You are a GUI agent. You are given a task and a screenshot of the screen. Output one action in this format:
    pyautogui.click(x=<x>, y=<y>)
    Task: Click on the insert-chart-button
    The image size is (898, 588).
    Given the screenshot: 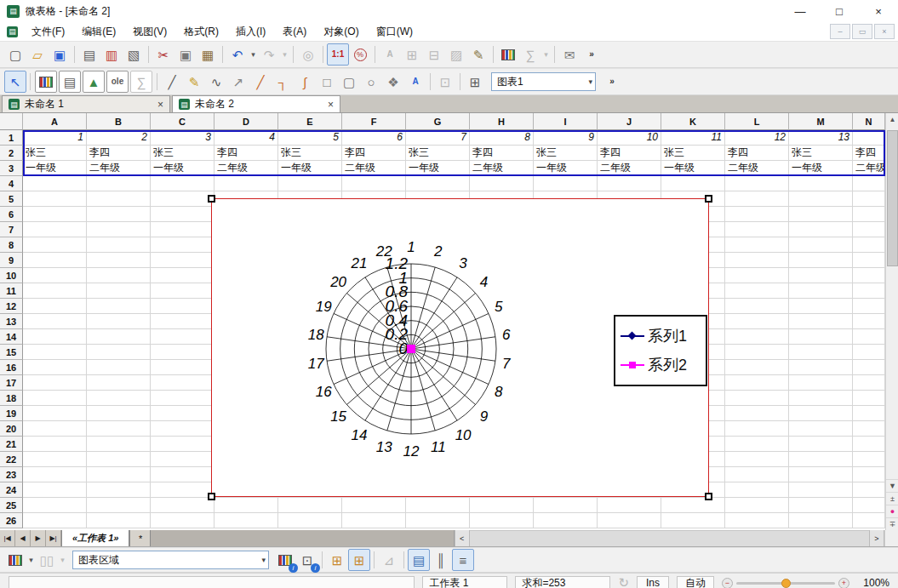 What is the action you would take?
    pyautogui.click(x=508, y=54)
    